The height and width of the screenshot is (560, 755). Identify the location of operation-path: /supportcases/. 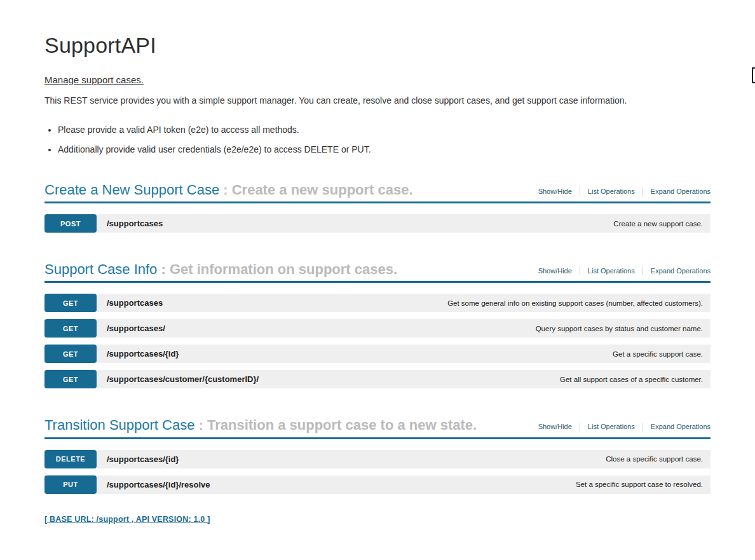
(136, 328).